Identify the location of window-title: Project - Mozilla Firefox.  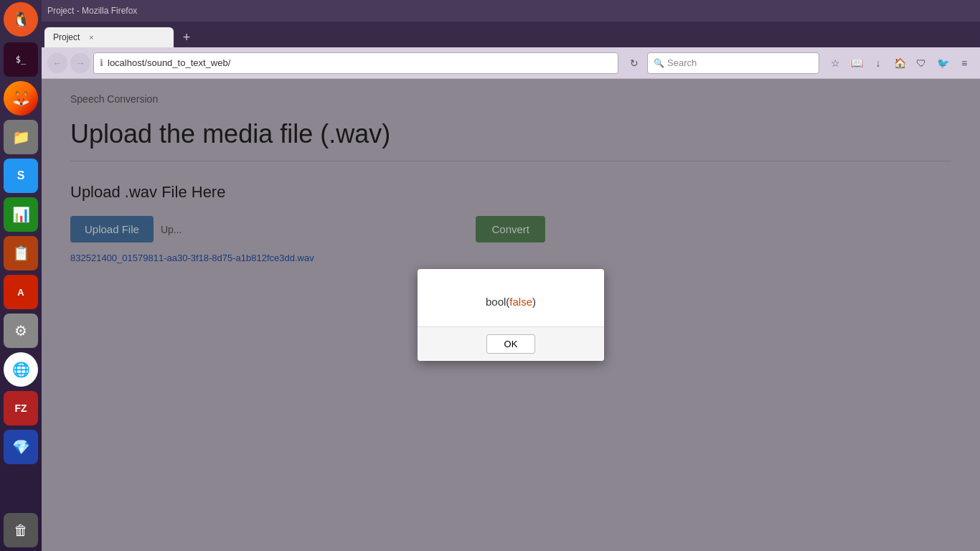
(92, 11).